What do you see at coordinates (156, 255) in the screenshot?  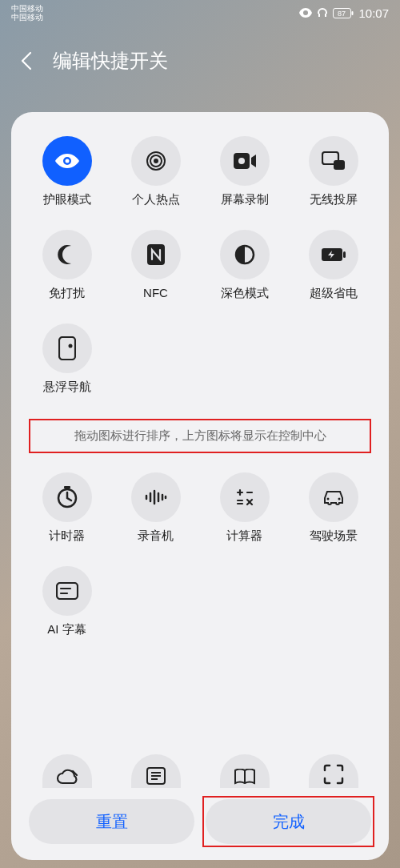 I see `nfc-icon` at bounding box center [156, 255].